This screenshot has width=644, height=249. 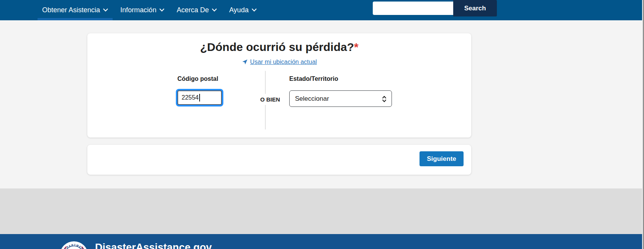 I want to click on nav-item-informacion: Información, so click(x=143, y=10).